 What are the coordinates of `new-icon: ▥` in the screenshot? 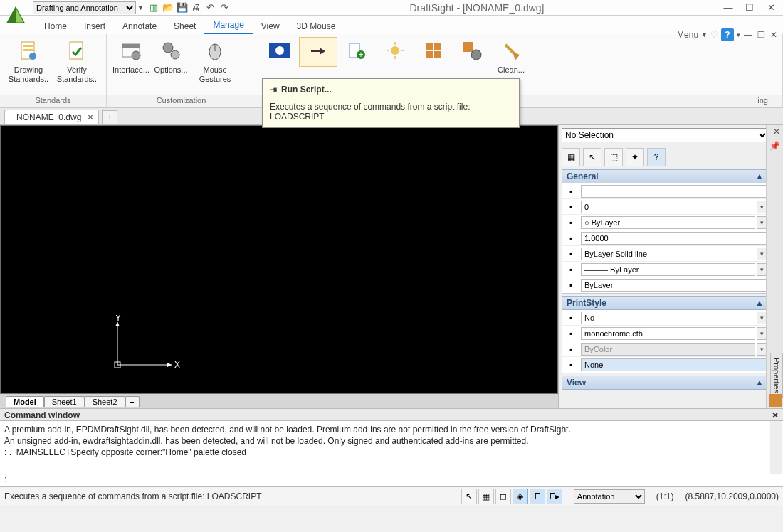 It's located at (154, 8).